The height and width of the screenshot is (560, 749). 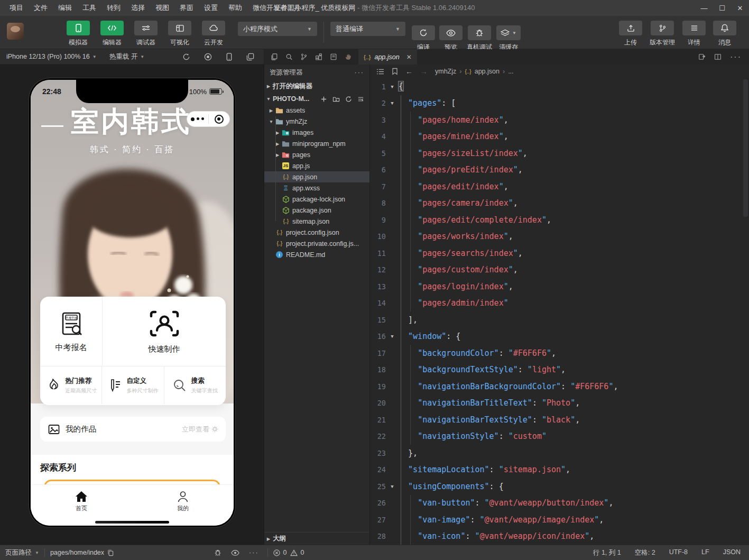 I want to click on capsule-close-icon, so click(x=219, y=120).